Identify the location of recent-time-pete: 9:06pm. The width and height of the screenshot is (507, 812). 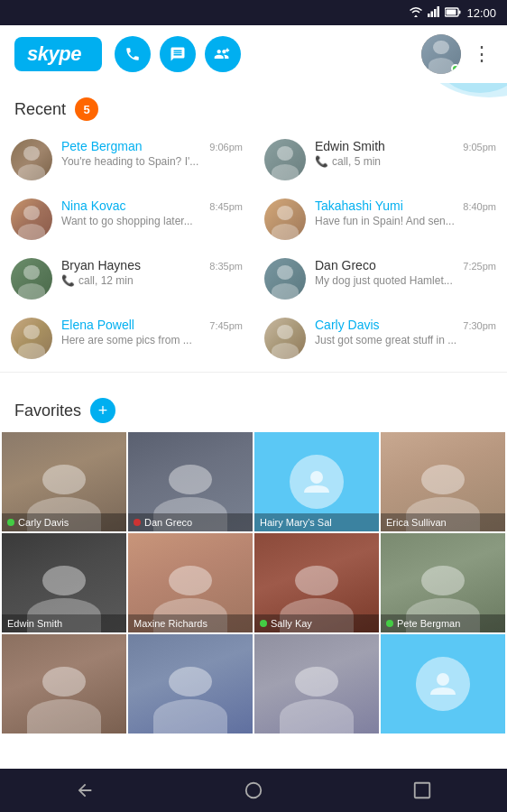
(226, 147).